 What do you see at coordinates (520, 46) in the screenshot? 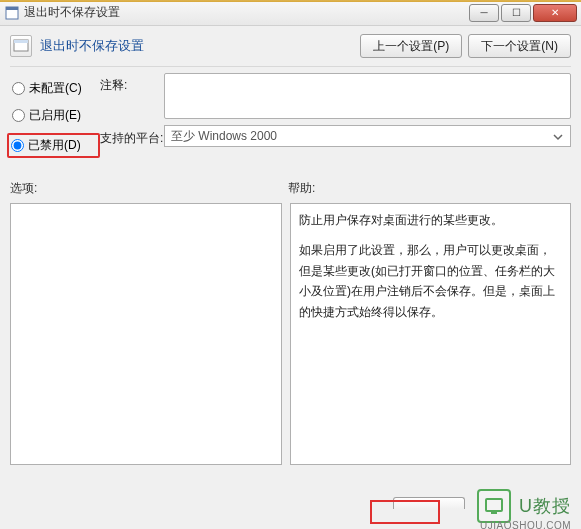
I see `next-setting-button: 下一个设置(N)` at bounding box center [520, 46].